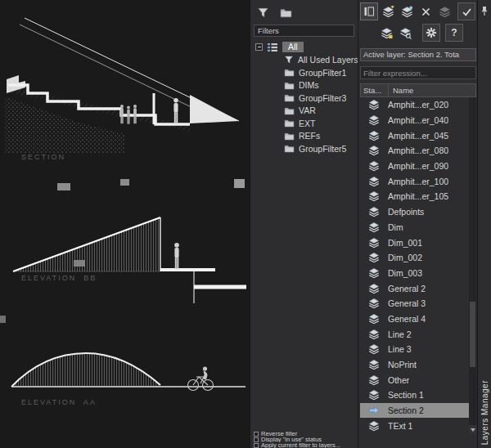  Describe the element at coordinates (406, 212) in the screenshot. I see `layer-name: Defpoints` at that location.